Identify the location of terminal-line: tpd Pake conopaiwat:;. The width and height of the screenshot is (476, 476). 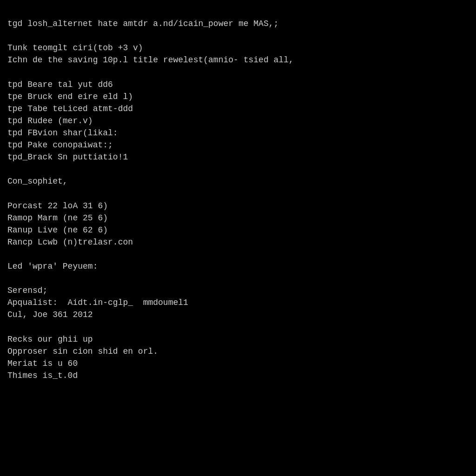
(238, 145).